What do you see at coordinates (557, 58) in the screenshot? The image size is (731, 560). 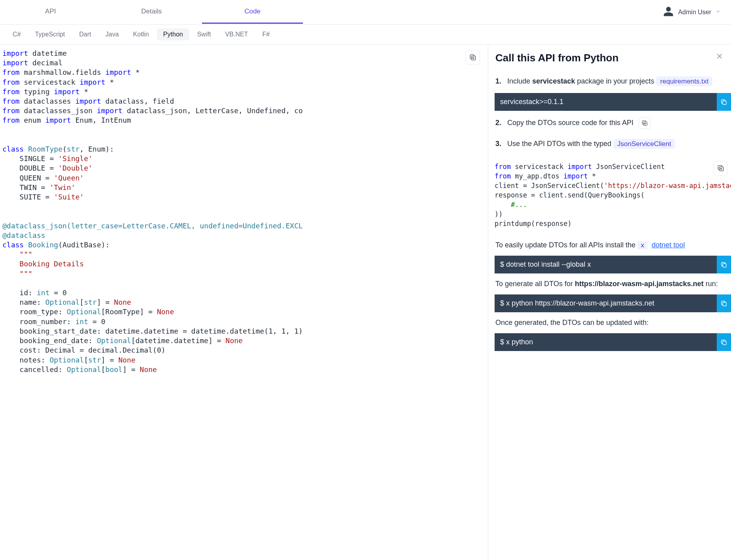 I see `panel-title: Call this API from Python` at bounding box center [557, 58].